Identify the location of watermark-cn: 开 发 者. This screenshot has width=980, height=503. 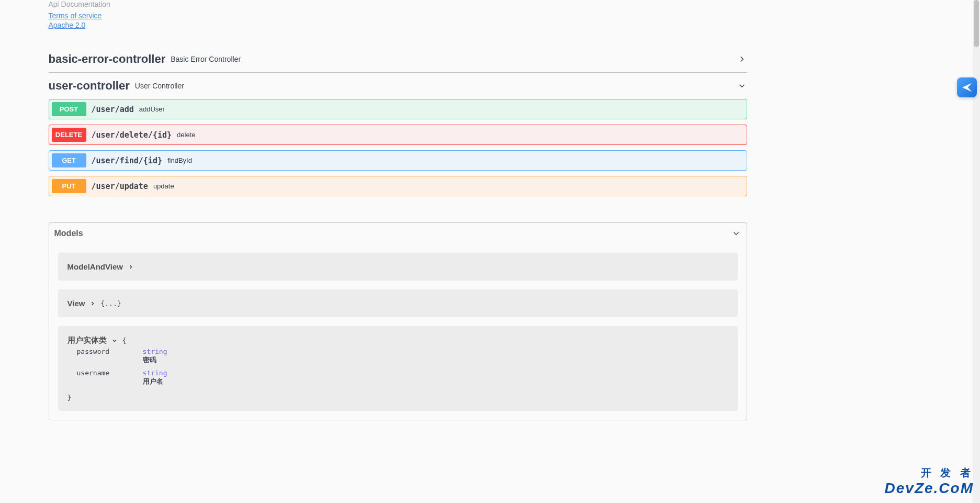
(947, 473).